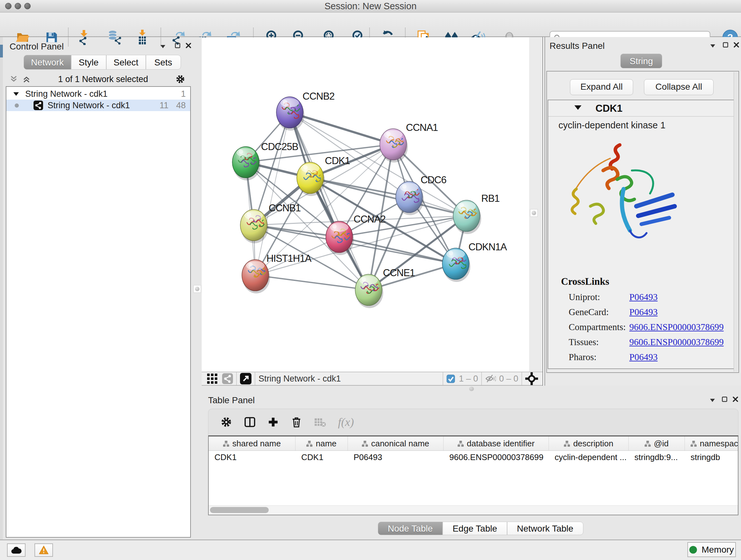 The height and width of the screenshot is (560, 741). Describe the element at coordinates (482, 379) in the screenshot. I see `footer-separator` at that location.